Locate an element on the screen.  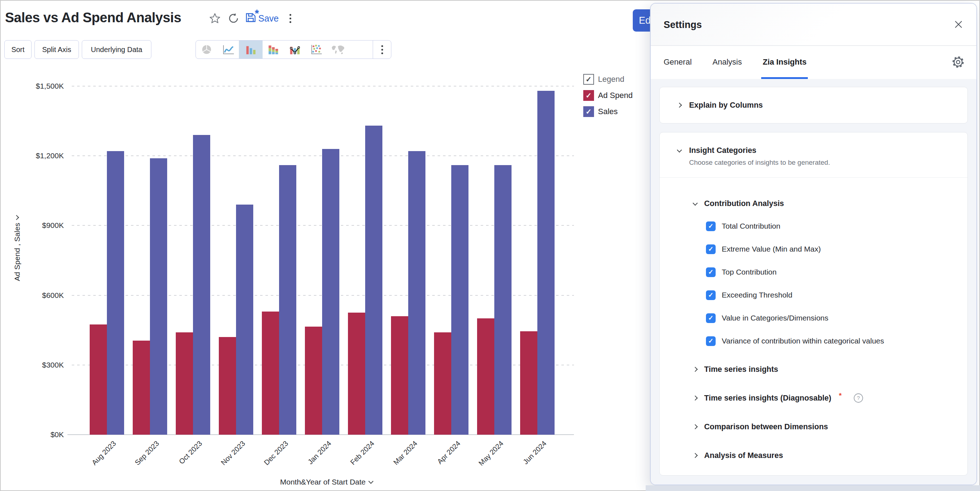
x-axis-label: Jun 2024 is located at coordinates (525, 462).